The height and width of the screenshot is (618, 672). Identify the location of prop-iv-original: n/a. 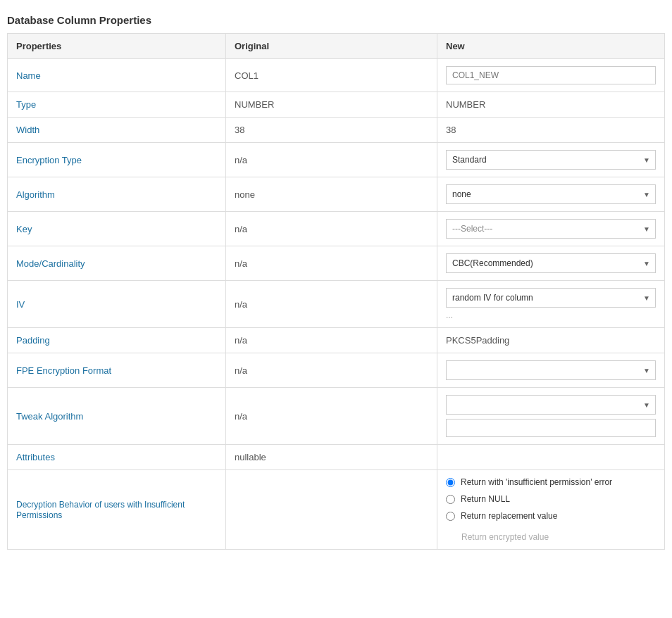
(332, 304).